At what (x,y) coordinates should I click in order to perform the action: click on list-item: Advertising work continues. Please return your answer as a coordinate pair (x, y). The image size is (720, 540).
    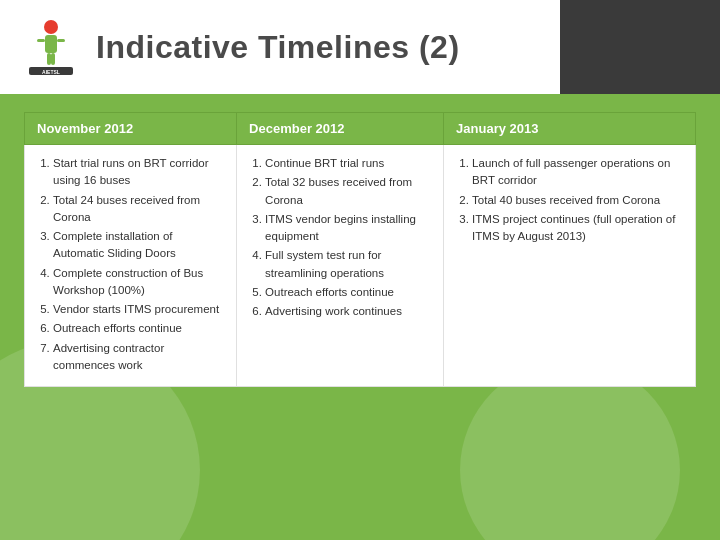
    Looking at the image, I should click on (348, 312).